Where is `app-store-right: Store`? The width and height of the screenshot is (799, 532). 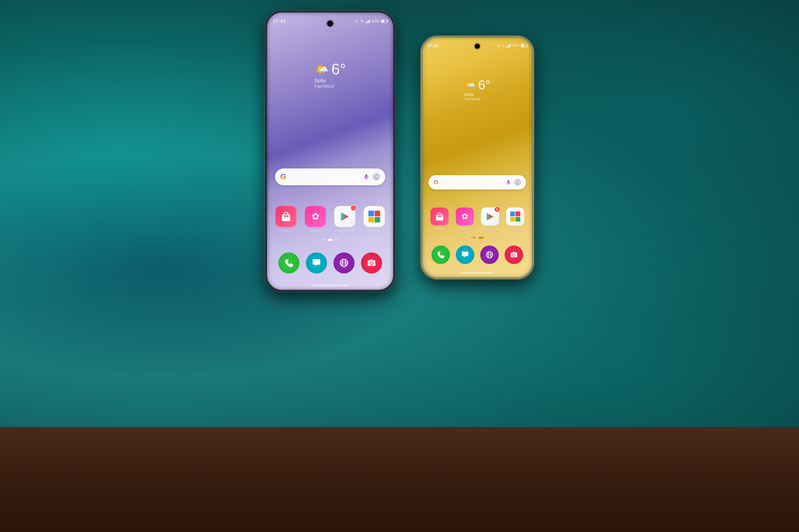 app-store-right: Store is located at coordinates (439, 220).